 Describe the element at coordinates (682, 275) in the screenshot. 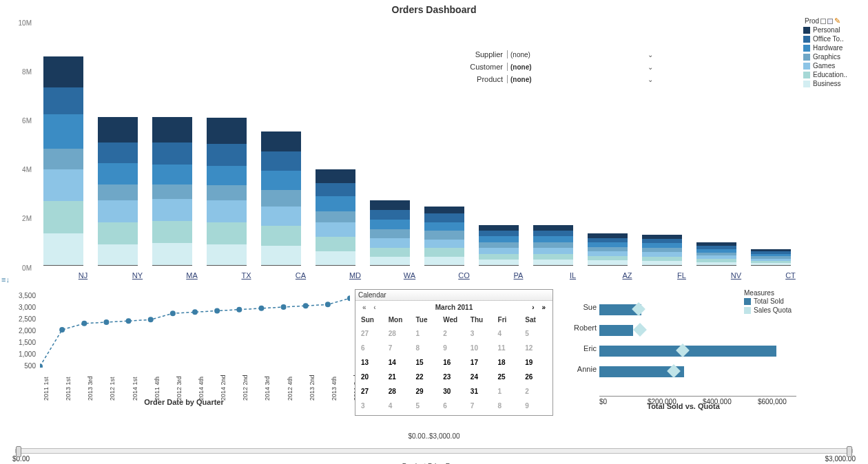

I see `bar-label: FL` at that location.